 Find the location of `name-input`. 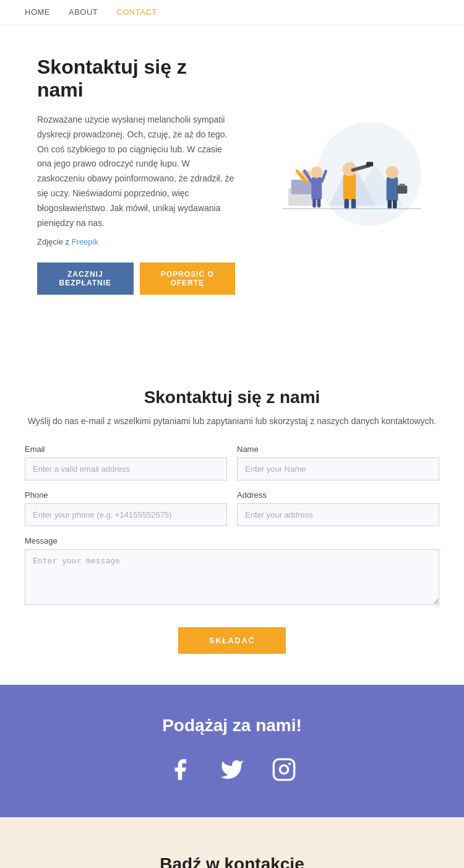

name-input is located at coordinates (338, 469).